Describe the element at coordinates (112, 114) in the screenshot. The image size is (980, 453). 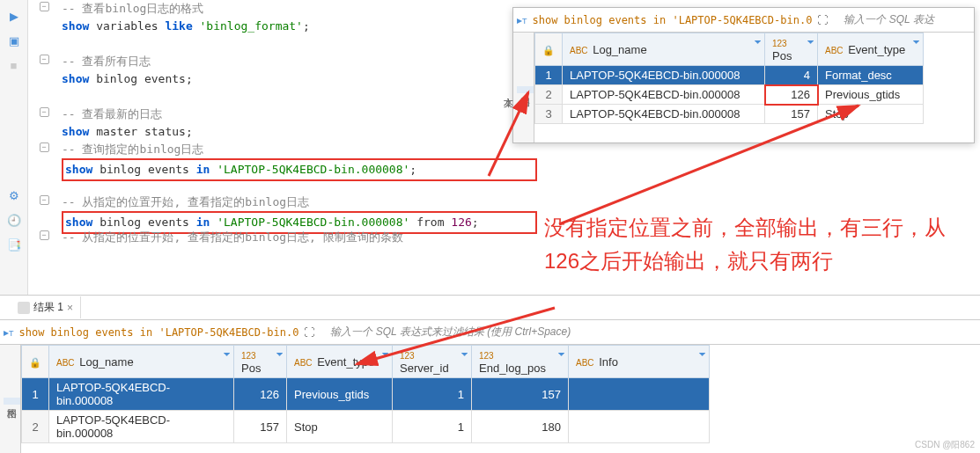
I see `code-line: -- 查看最新的日志` at that location.